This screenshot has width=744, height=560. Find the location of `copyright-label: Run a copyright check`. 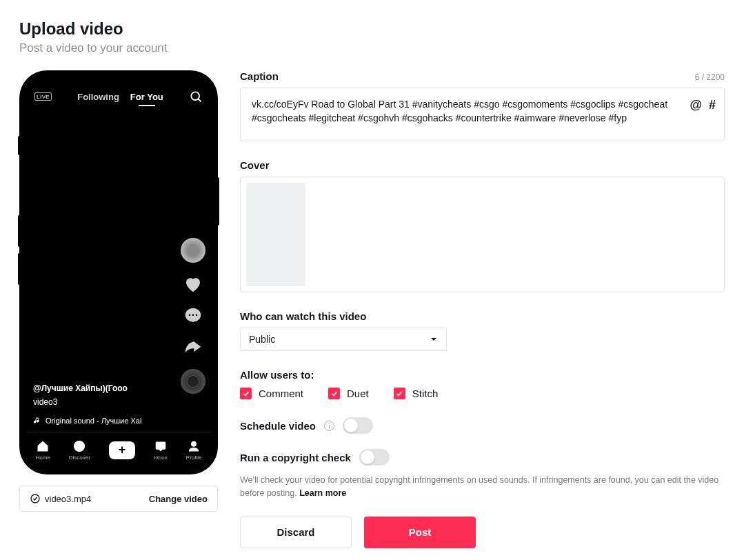

copyright-label: Run a copyright check is located at coordinates (295, 458).